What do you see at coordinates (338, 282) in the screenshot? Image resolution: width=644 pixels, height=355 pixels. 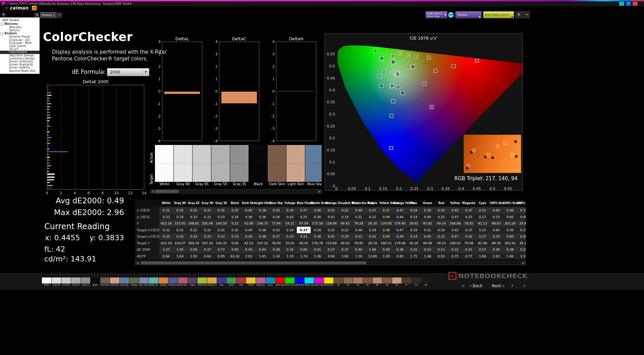 I see `colorchecker-patch: 2E` at bounding box center [338, 282].